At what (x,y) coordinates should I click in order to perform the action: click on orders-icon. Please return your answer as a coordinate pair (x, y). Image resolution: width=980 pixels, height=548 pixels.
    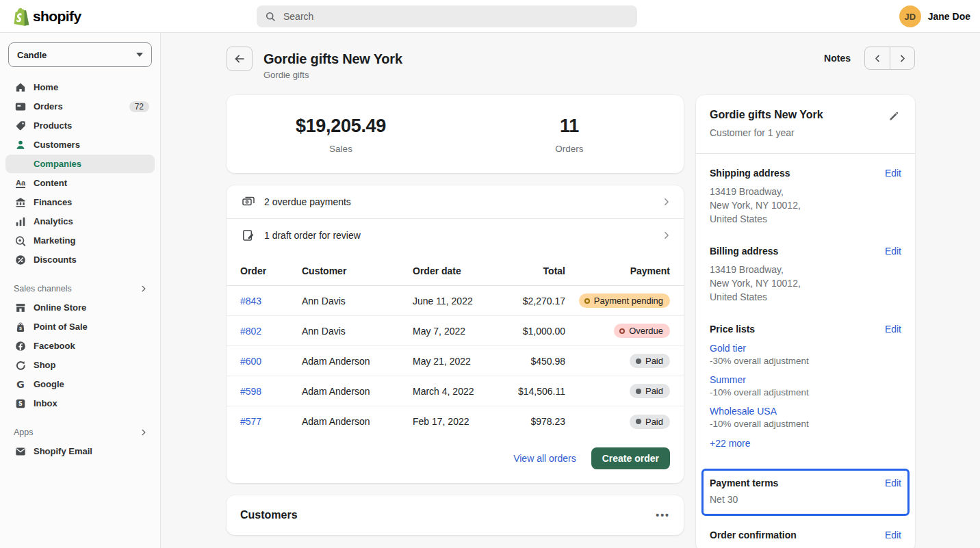
    Looking at the image, I should click on (21, 107).